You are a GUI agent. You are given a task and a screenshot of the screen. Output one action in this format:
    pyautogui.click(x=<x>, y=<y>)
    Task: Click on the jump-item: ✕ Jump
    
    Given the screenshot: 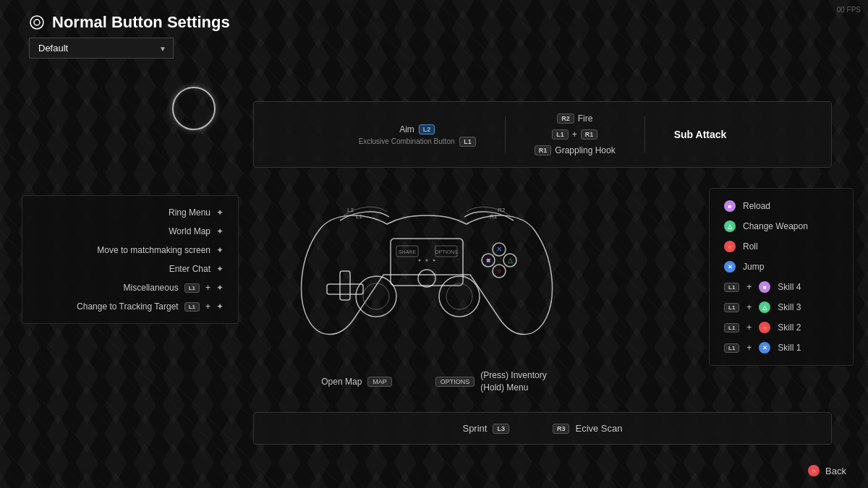 What is the action you would take?
    pyautogui.click(x=781, y=267)
    